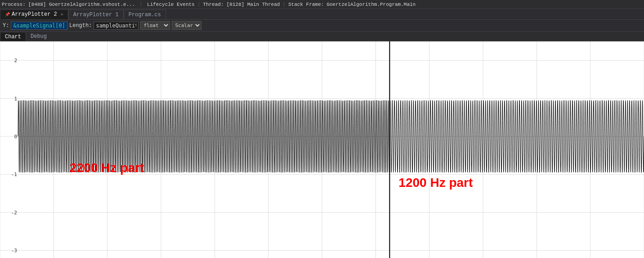  What do you see at coordinates (7, 14) in the screenshot?
I see `pin-icon: 📌` at bounding box center [7, 14].